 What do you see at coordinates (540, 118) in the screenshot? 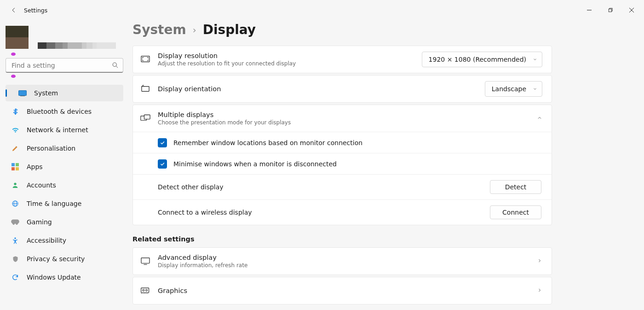
I see `chevron-up-icon` at bounding box center [540, 118].